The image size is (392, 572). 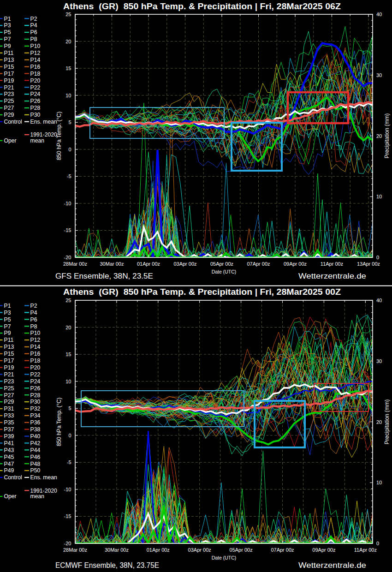 I want to click on svg-text: 11Apr 00z, so click(x=365, y=550).